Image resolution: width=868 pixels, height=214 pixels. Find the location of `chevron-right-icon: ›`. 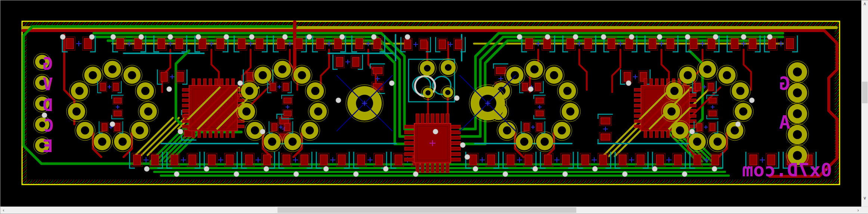

chevron-right-icon: › is located at coordinates (858, 210).